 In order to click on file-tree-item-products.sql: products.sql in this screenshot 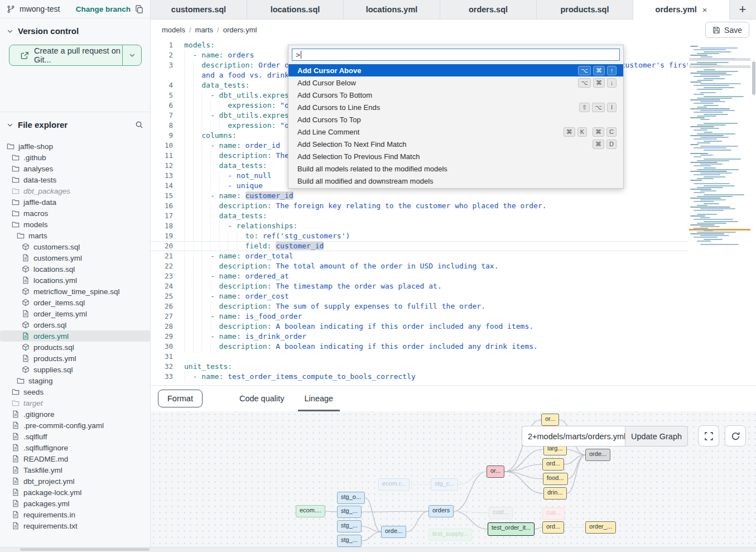, I will do `click(75, 347)`.